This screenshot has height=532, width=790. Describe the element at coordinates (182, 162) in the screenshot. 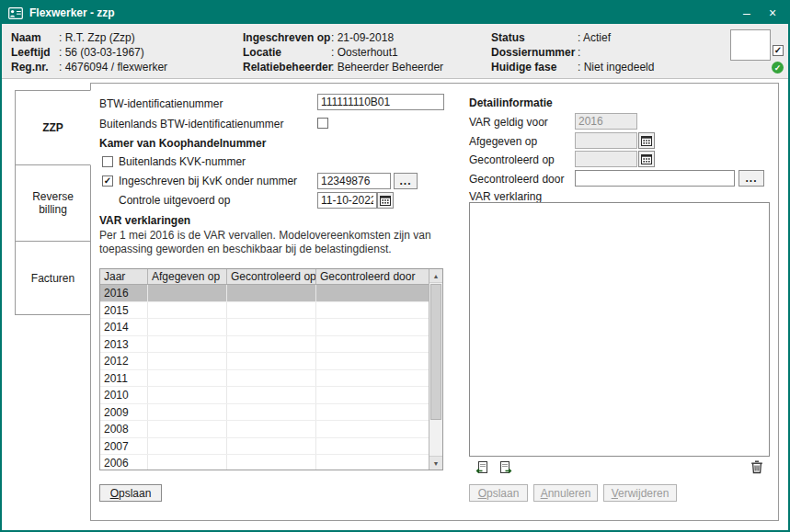

I see `foreign-kvk-label: Buitenlands KVK-nummer` at that location.